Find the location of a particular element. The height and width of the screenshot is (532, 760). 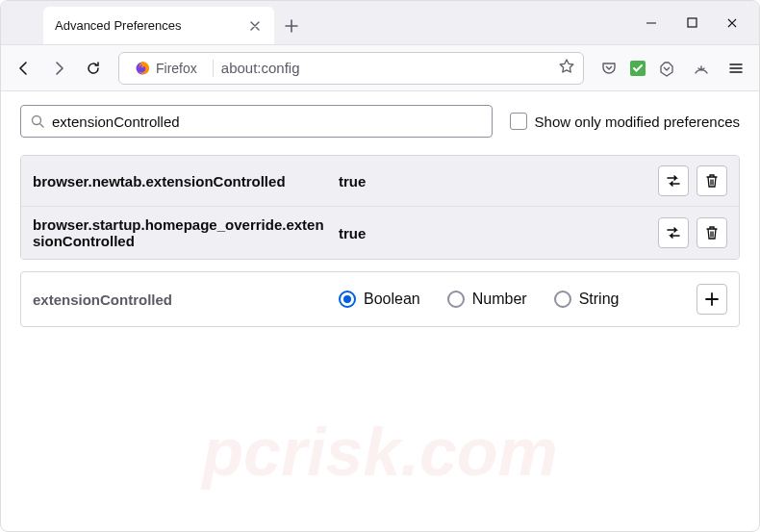

search-icon is located at coordinates (38, 121).